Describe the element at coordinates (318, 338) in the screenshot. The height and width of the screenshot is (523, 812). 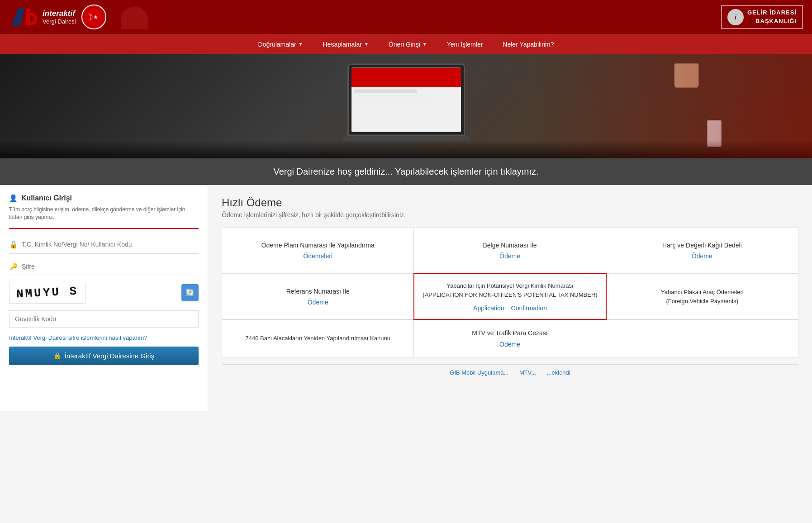
I see `bottom-title-1: 7440 Bazı Alacakların Yeniden Yapılandır…` at that location.